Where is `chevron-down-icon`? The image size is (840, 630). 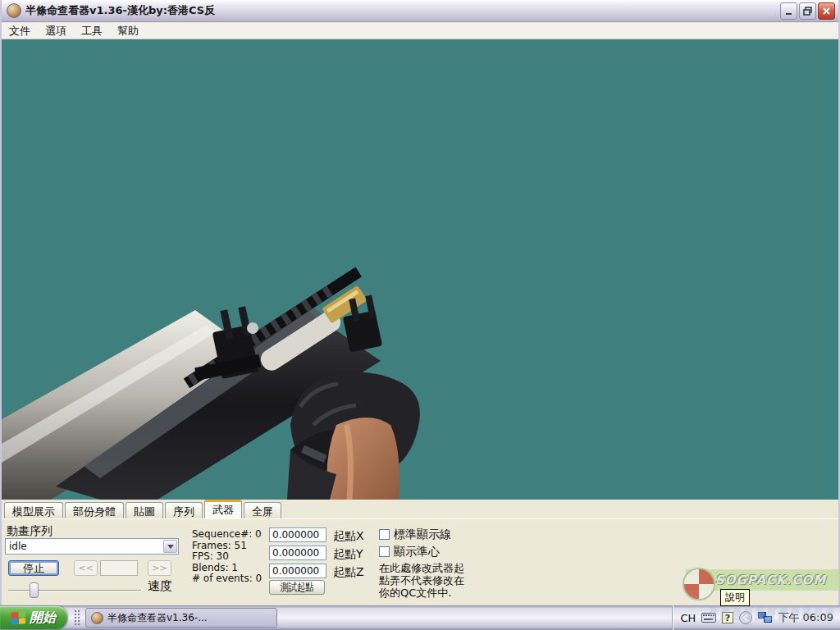 chevron-down-icon is located at coordinates (171, 546).